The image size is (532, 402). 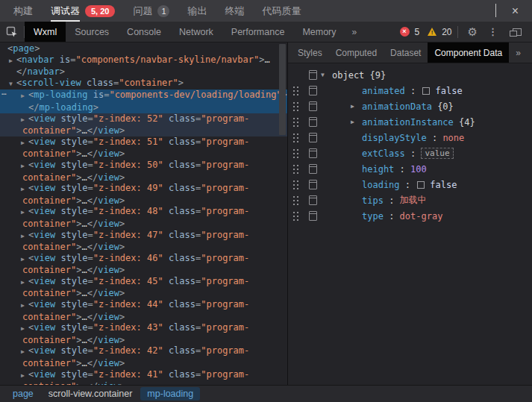 What do you see at coordinates (143, 306) in the screenshot?
I see `view-element-z44: ▶<view style="z-index: 44" class="progra…` at bounding box center [143, 306].